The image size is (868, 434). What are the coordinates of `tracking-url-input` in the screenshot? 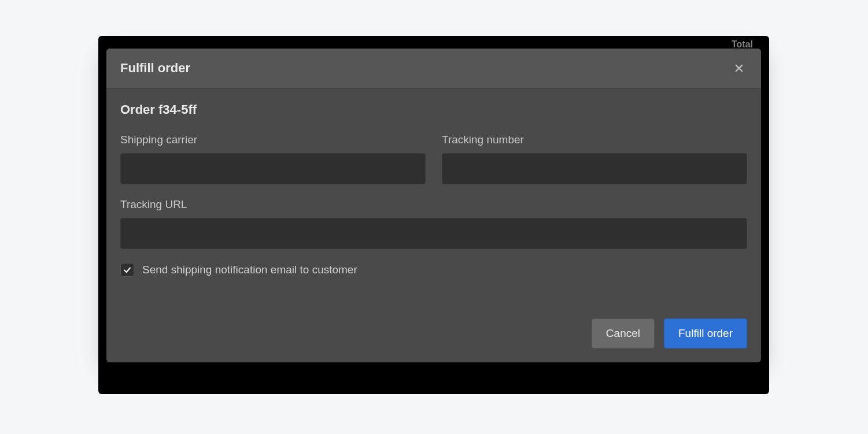 It's located at (434, 233).